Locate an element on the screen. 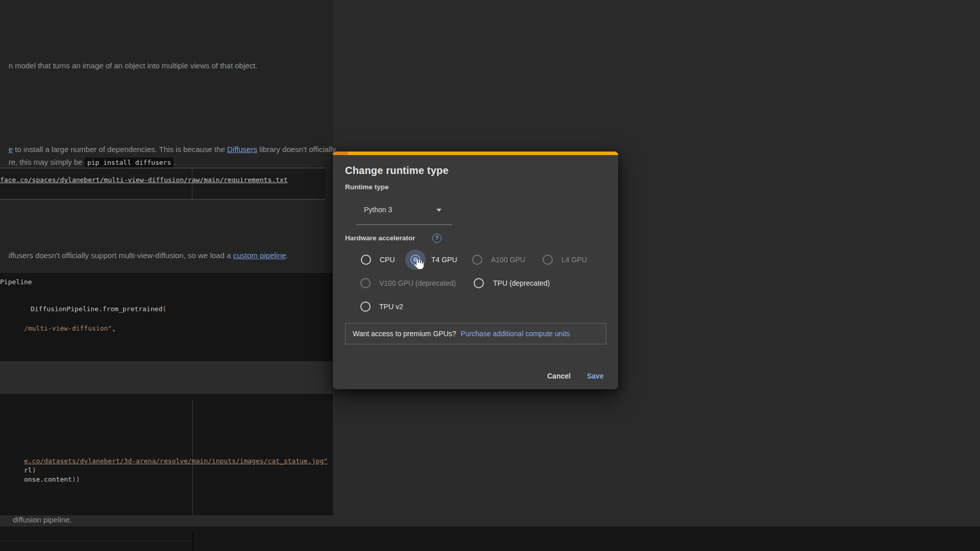 The height and width of the screenshot is (551, 980). chevron-down-icon is located at coordinates (439, 210).